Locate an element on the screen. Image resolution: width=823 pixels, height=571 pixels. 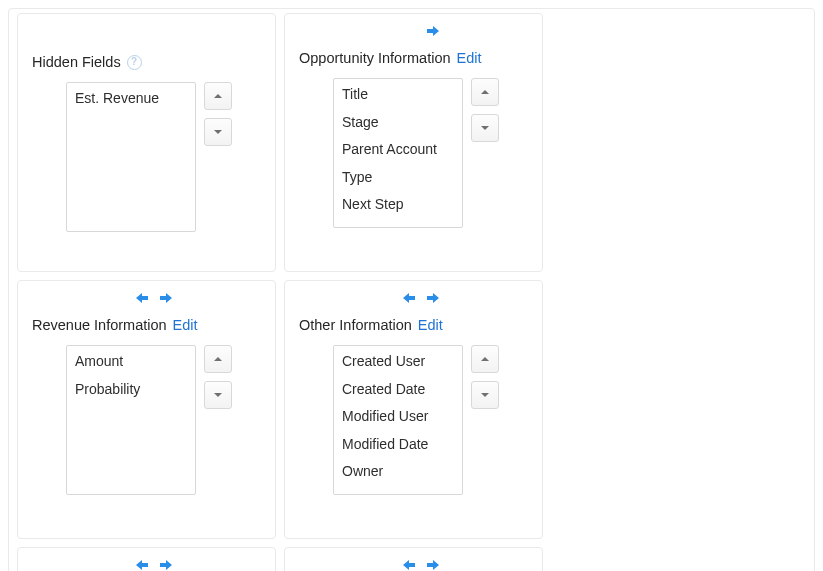
list-item: Owner is located at coordinates (398, 472).